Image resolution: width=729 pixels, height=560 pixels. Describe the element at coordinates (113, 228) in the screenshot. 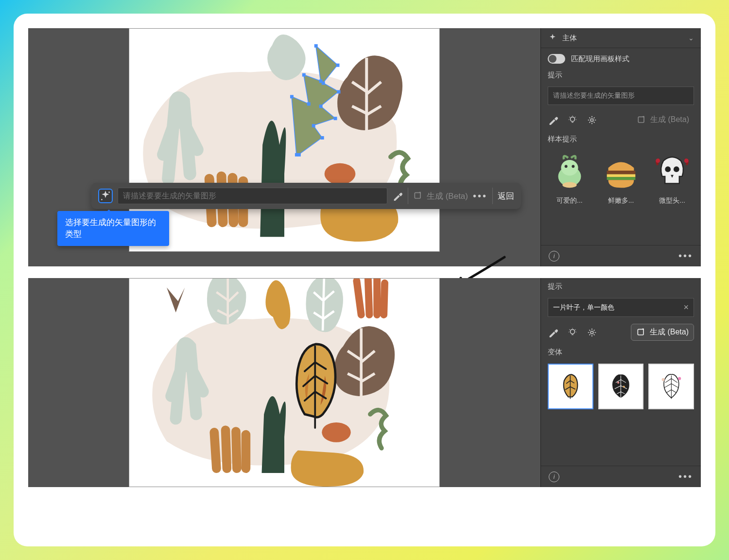

I see `tooltip-vector-type: 选择要生成的矢量图形的类型` at that location.